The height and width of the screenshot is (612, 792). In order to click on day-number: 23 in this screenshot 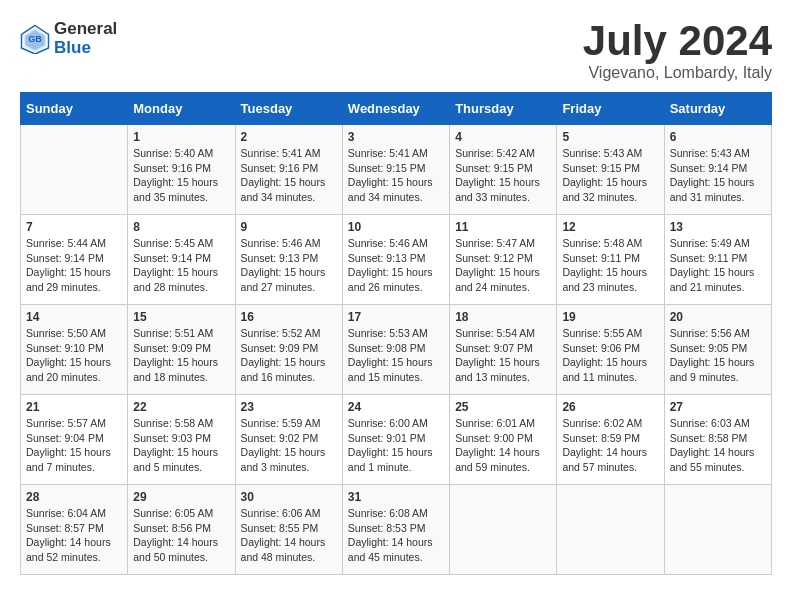, I will do `click(289, 407)`.